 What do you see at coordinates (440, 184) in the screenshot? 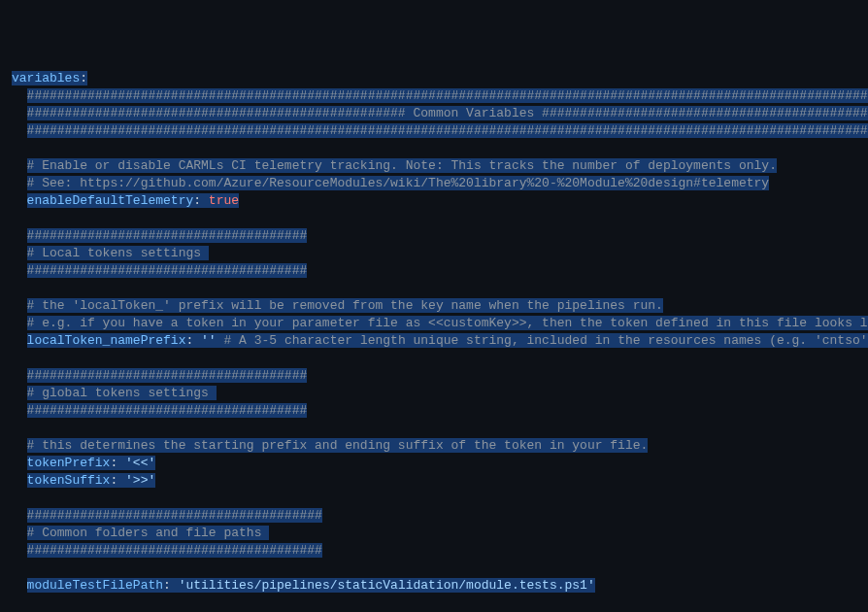
I see `code-line: # See: https://github.com/Azure/Resource…` at bounding box center [440, 184].